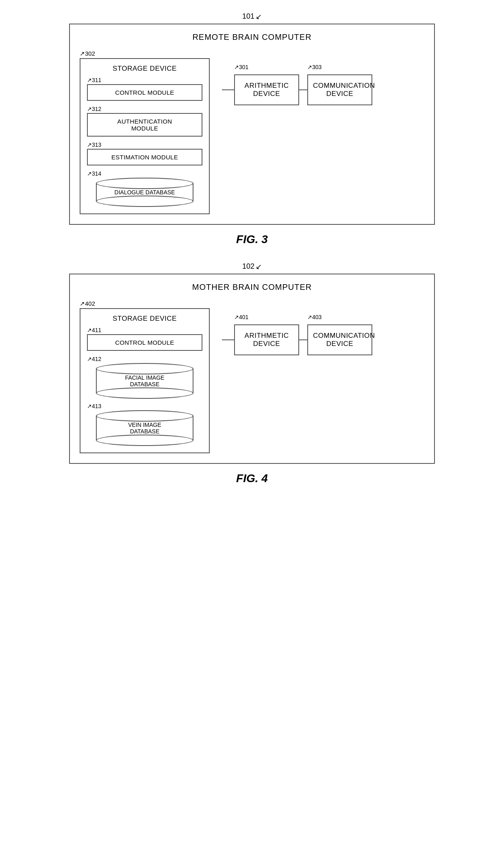  Describe the element at coordinates (267, 86) in the screenshot. I see `fig3-arith-label1: ARITHMETIC` at that location.